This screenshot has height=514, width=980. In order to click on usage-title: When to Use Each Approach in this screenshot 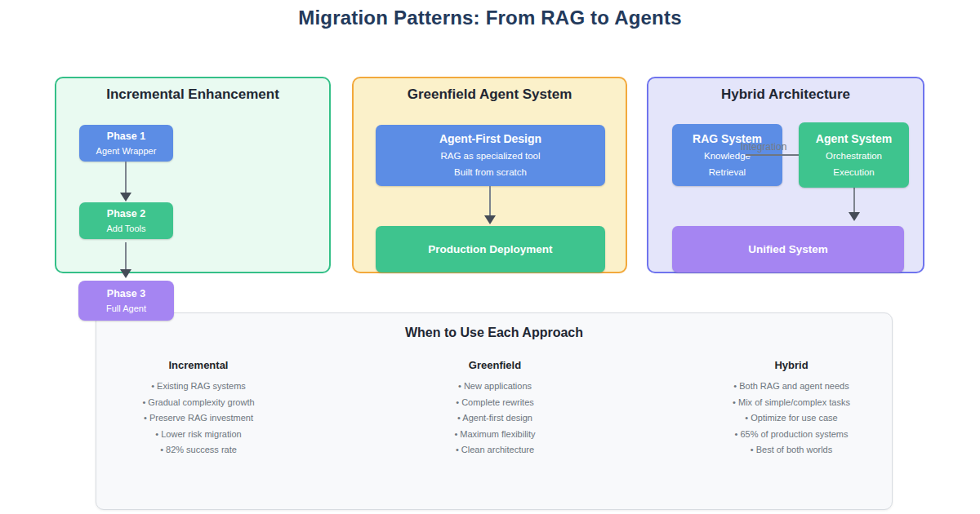, I will do `click(494, 333)`.